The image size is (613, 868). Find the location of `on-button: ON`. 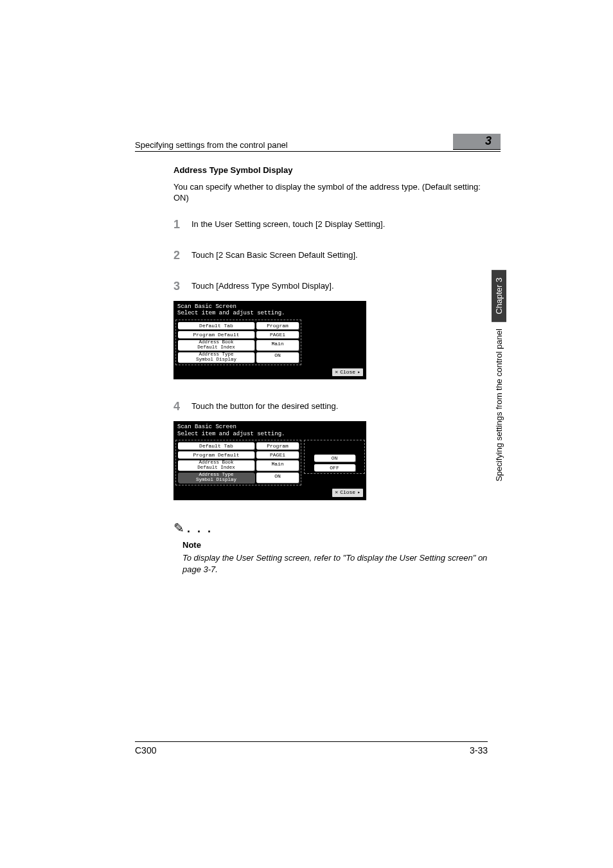

on-button: ON is located at coordinates (335, 458).